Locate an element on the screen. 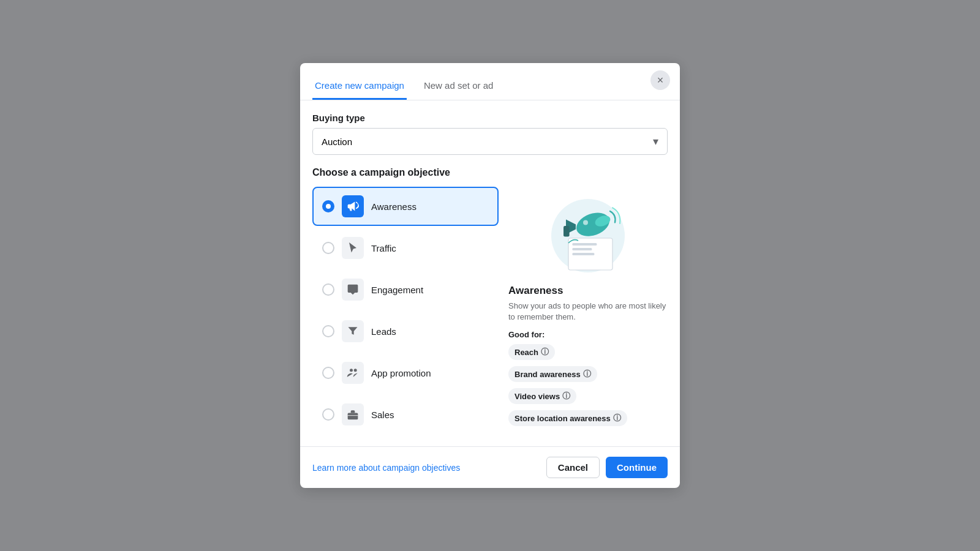 Image resolution: width=980 pixels, height=551 pixels. detail-panel: Awareness Show your ads to people who ar… is located at coordinates (588, 312).